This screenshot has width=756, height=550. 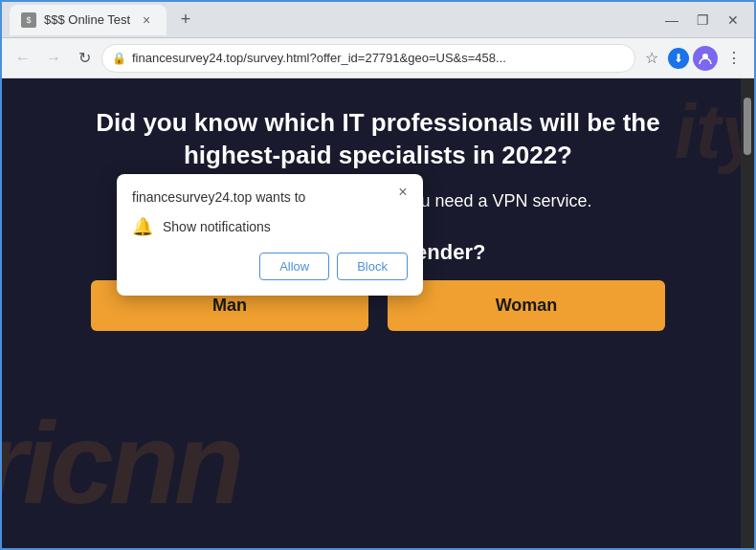 I want to click on bookmark-button: ☆, so click(x=652, y=58).